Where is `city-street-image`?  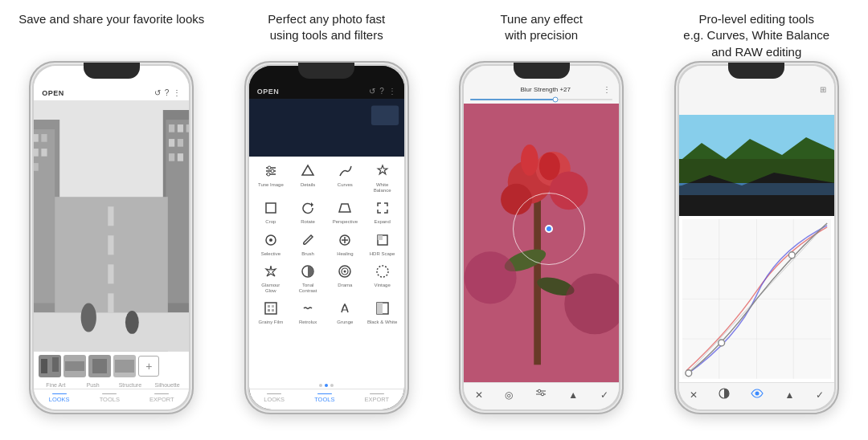 city-street-image is located at coordinates (111, 226).